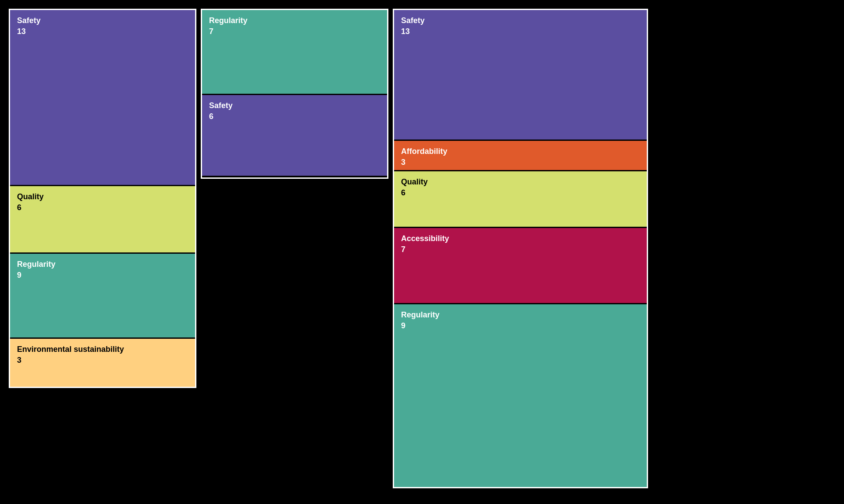 The image size is (844, 504). Describe the element at coordinates (295, 117) in the screenshot. I see `tile-safety-mid-value: 6` at that location.